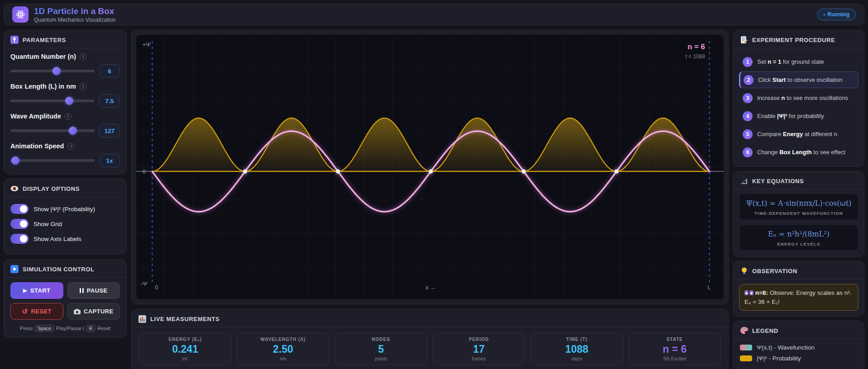  What do you see at coordinates (81, 290) in the screenshot?
I see `pause-icon` at bounding box center [81, 290].